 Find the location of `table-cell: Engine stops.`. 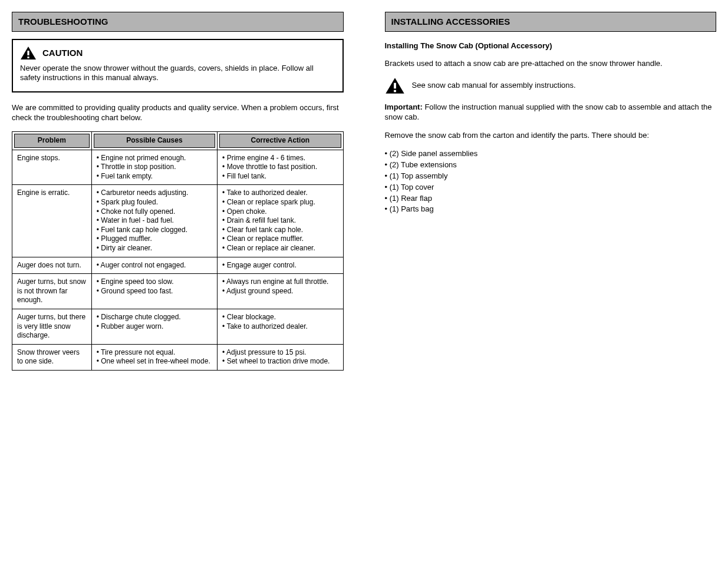

table-cell: Engine stops. is located at coordinates (52, 167).